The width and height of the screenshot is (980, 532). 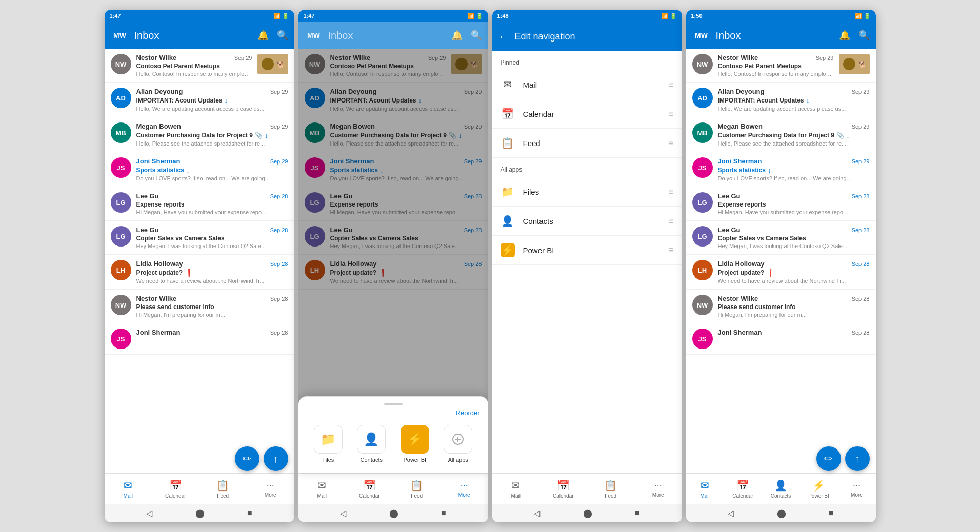 What do you see at coordinates (819, 489) in the screenshot?
I see `nav-item-power-bi: ⚡ Power BI` at bounding box center [819, 489].